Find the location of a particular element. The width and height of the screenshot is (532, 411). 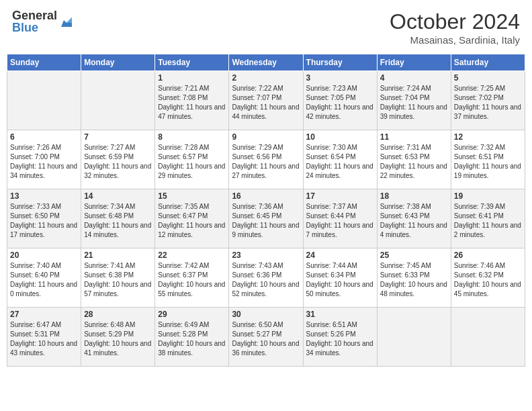

day-number: 15 is located at coordinates (192, 196).